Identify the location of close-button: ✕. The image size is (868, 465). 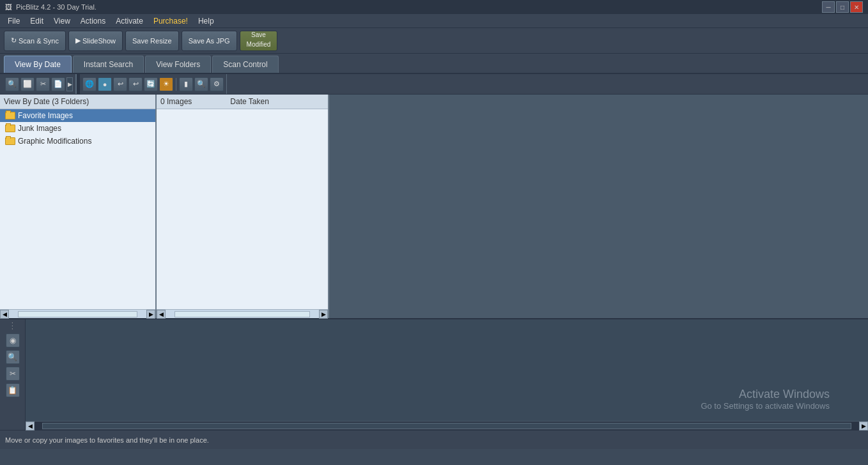
(856, 7).